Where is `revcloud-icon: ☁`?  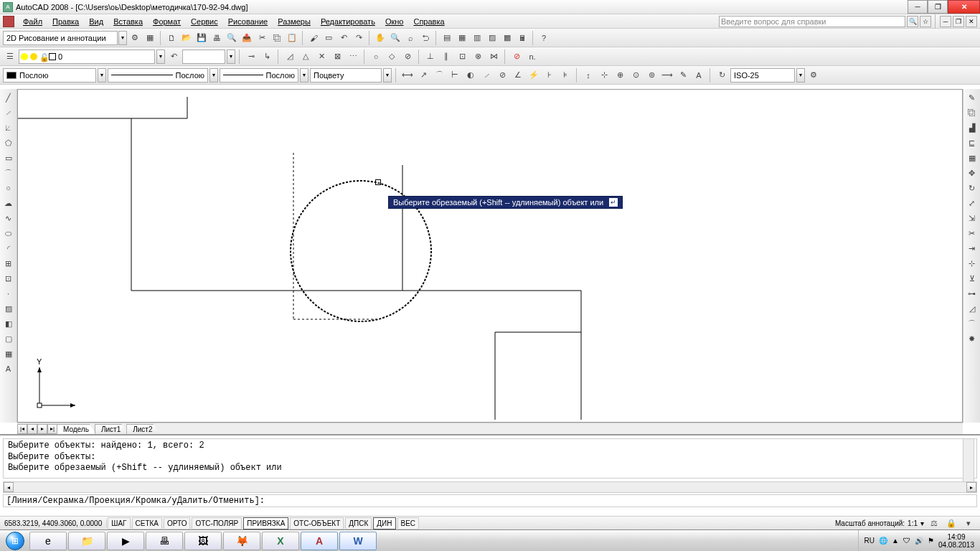
revcloud-icon: ☁ is located at coordinates (9, 203).